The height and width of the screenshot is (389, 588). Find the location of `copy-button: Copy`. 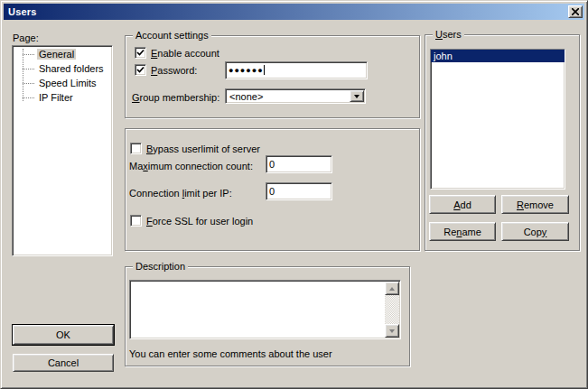

copy-button: Copy is located at coordinates (535, 231).